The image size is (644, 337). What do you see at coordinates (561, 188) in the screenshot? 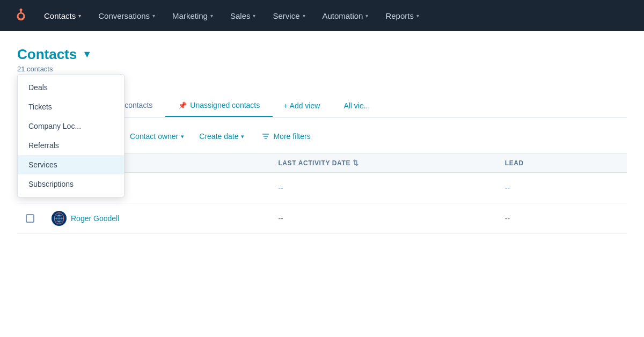
I see `lead-cell-1: --` at bounding box center [561, 188].